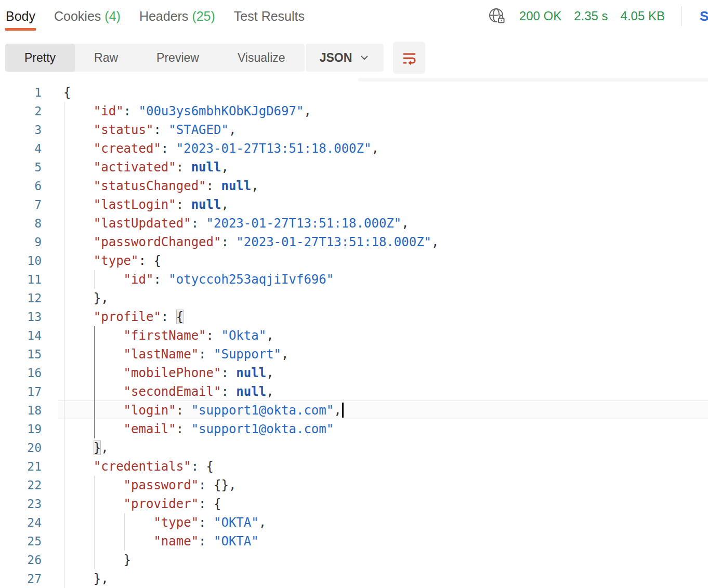 This screenshot has width=708, height=588. What do you see at coordinates (21, 354) in the screenshot?
I see `line-number: 15` at bounding box center [21, 354].